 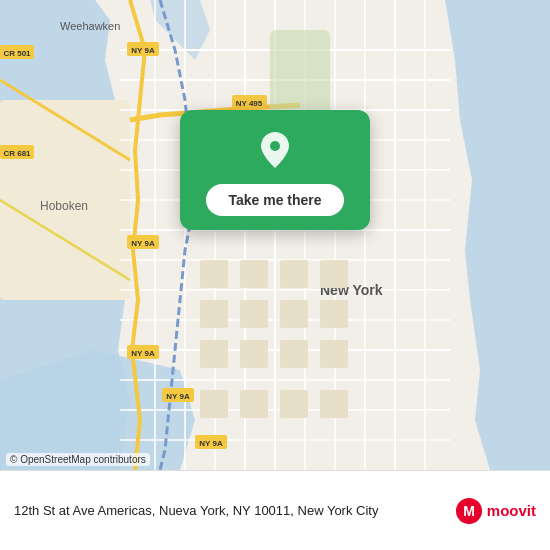 What do you see at coordinates (496, 511) in the screenshot?
I see `moovit-logo: M moovit` at bounding box center [496, 511].